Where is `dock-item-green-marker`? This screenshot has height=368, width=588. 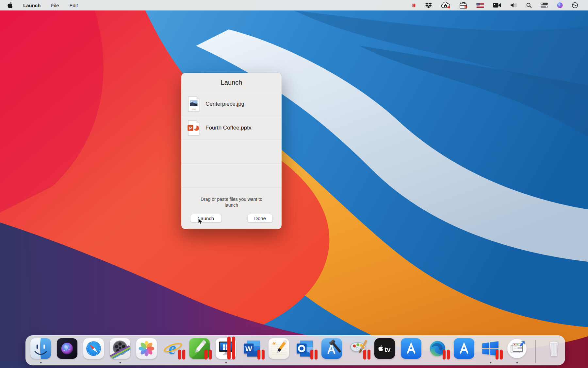
dock-item-green-marker is located at coordinates (199, 349).